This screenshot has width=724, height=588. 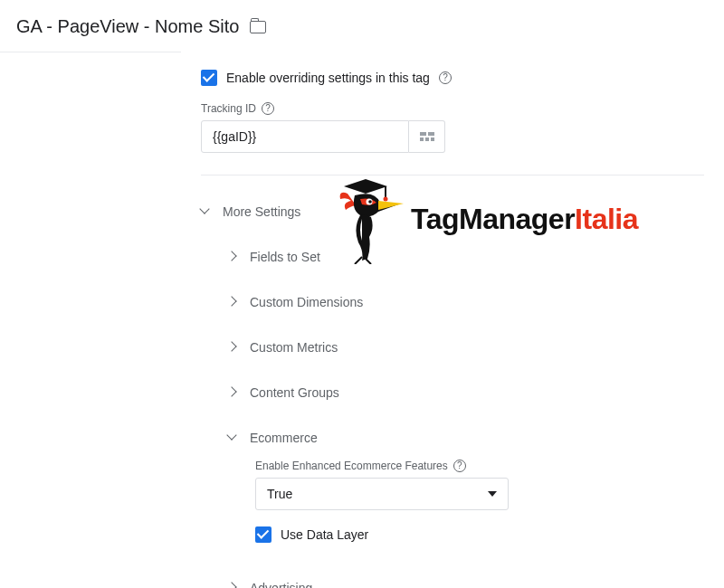 I want to click on variable-icon, so click(x=427, y=137).